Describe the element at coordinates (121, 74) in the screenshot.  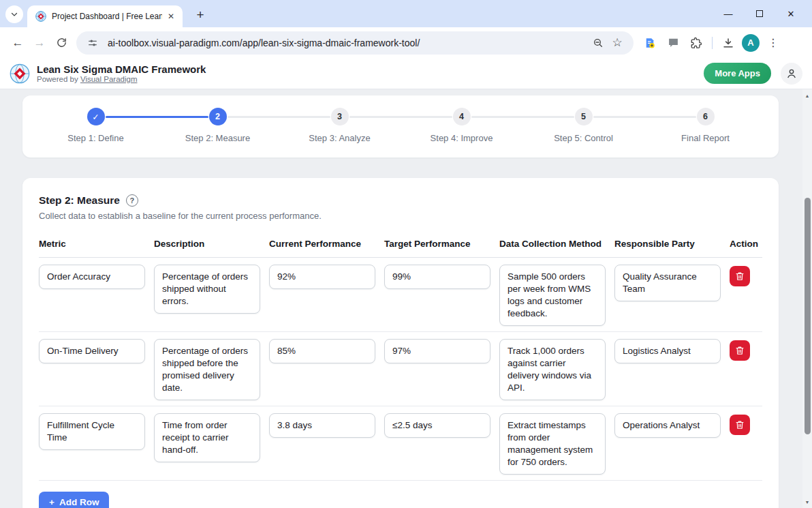
I see `app-title-block: Lean Six Sigma DMAIC Framework Powered b…` at that location.